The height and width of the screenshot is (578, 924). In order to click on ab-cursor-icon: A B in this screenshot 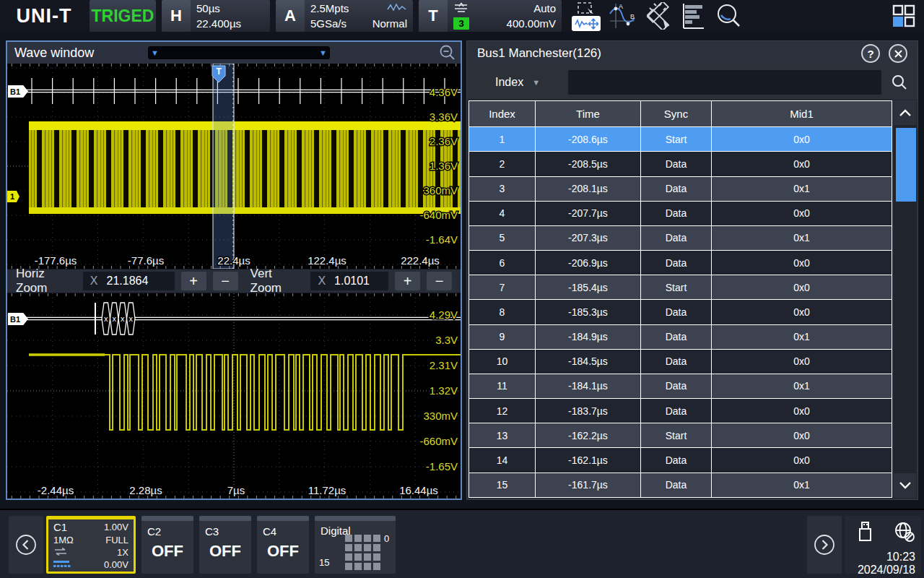, I will do `click(622, 16)`.